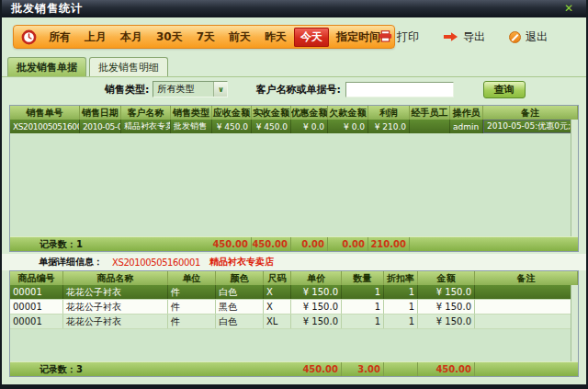 Image resolution: width=588 pixels, height=389 pixels. What do you see at coordinates (467, 112) in the screenshot?
I see `col-operator: 操作员` at bounding box center [467, 112].